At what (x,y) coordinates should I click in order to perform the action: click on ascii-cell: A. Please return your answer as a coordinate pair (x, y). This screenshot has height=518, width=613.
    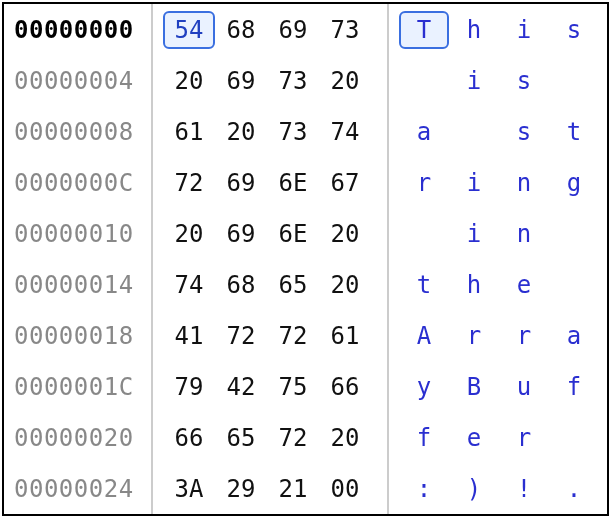
    Looking at the image, I should click on (424, 336).